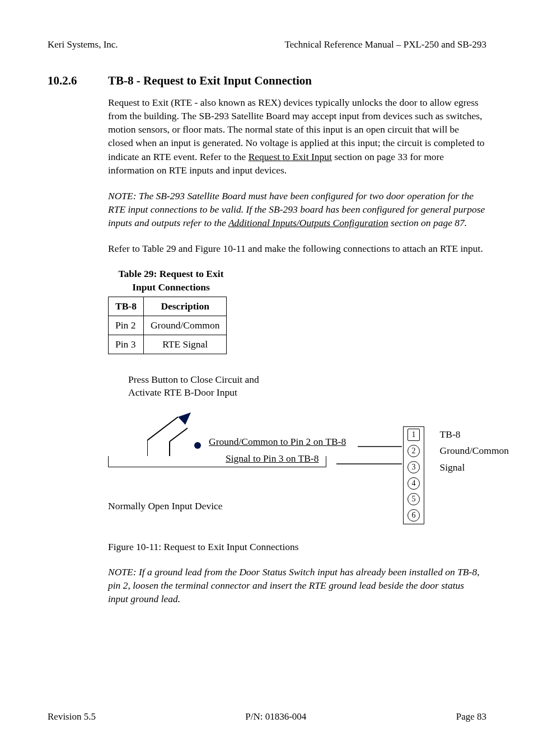 The height and width of the screenshot is (756, 534). I want to click on figure-caption: Figure 10-11: Request to Exit Input Conn…, so click(297, 547).